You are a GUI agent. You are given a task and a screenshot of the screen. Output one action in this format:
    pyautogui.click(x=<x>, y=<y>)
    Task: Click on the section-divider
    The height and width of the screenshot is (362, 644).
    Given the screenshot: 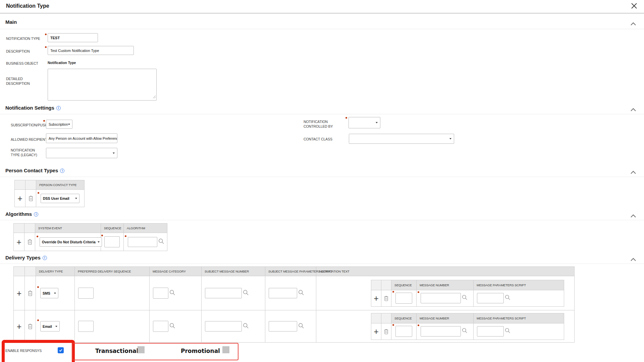 What is the action you would take?
    pyautogui.click(x=322, y=114)
    